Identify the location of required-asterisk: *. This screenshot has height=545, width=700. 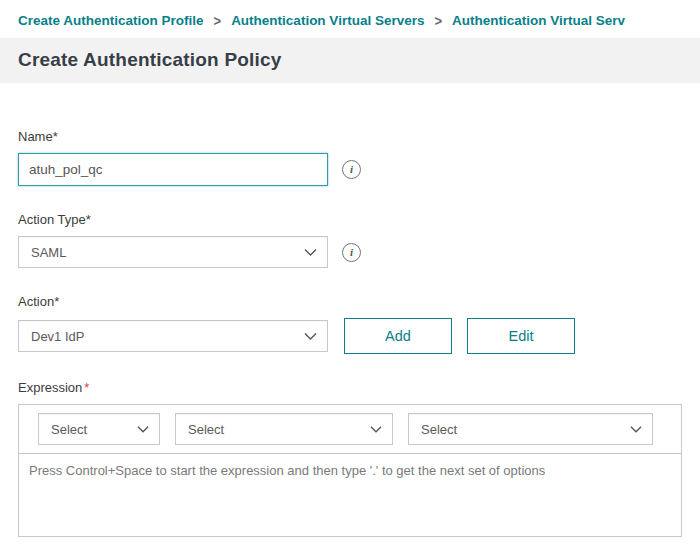
(86, 388).